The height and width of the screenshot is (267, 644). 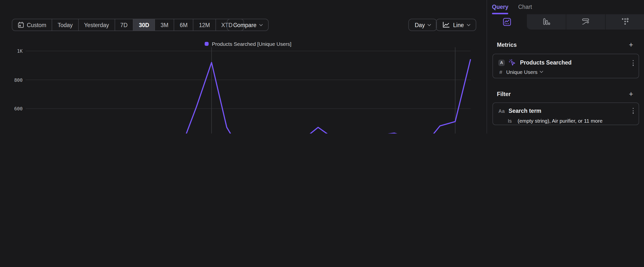 I want to click on funnels-icon, so click(x=546, y=22).